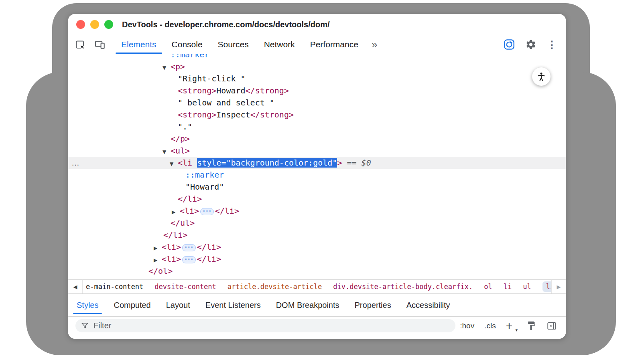 This screenshot has height=364, width=642. What do you see at coordinates (317, 223) in the screenshot?
I see `tree-row: </ul>` at bounding box center [317, 223].